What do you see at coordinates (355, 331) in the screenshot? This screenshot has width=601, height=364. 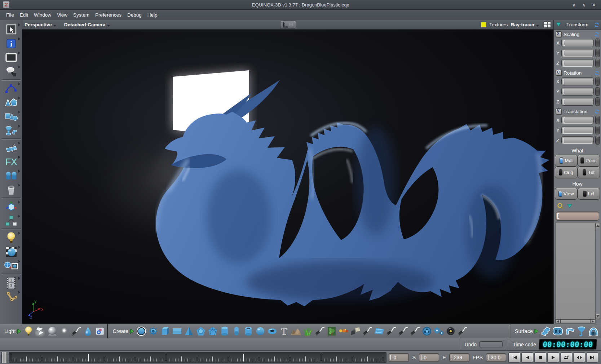 I see `create-metal-button` at bounding box center [355, 331].